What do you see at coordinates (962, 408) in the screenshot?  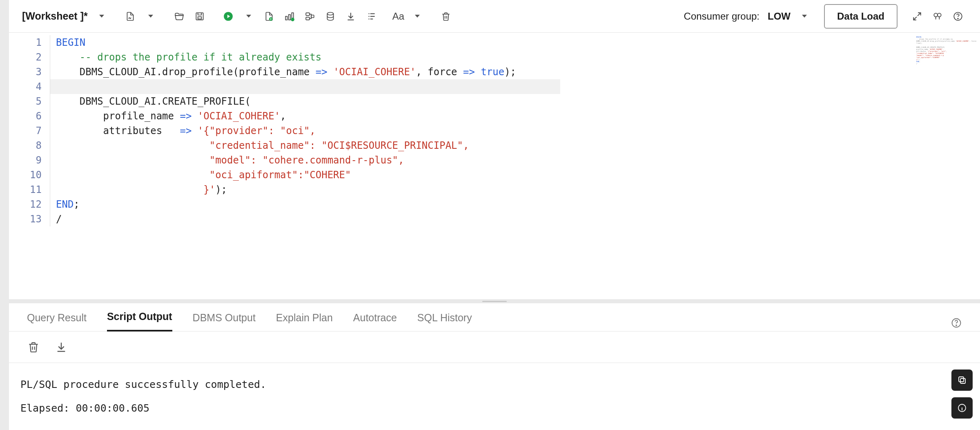 I see `info-button` at bounding box center [962, 408].